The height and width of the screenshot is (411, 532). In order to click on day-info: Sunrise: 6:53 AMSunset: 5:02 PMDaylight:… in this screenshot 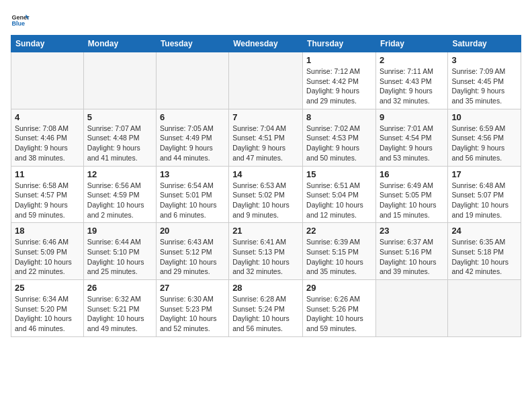, I will do `click(266, 200)`.